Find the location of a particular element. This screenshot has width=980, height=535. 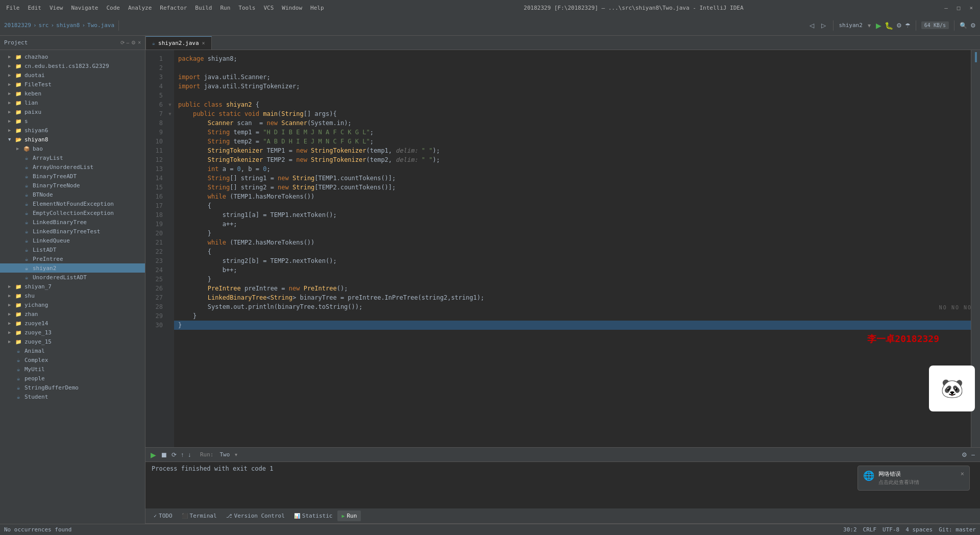

sidebar-item-shiyan6: ▶ 📁 shiyan6 is located at coordinates (72, 130).